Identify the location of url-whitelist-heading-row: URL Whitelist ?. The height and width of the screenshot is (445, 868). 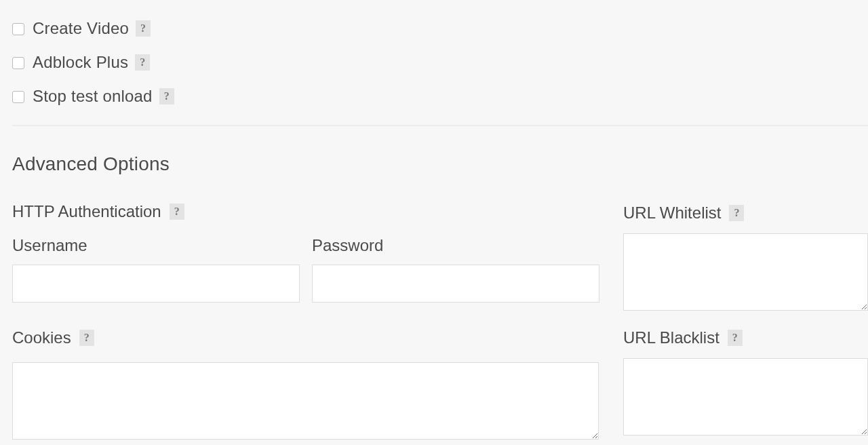
(746, 213).